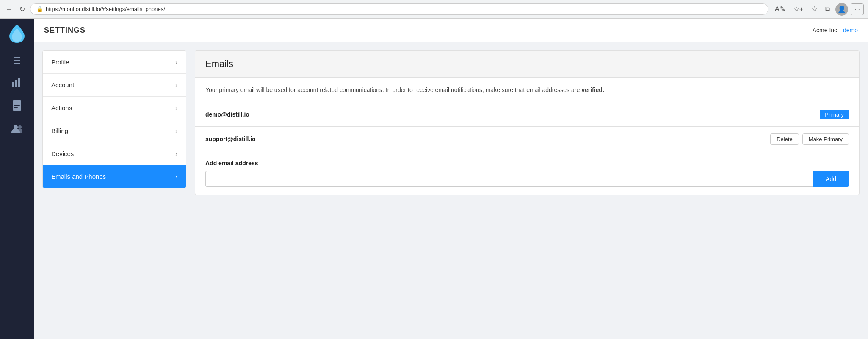 The image size is (868, 339). Describe the element at coordinates (114, 108) in the screenshot. I see `menu-item-actions: Actions ›` at that location.